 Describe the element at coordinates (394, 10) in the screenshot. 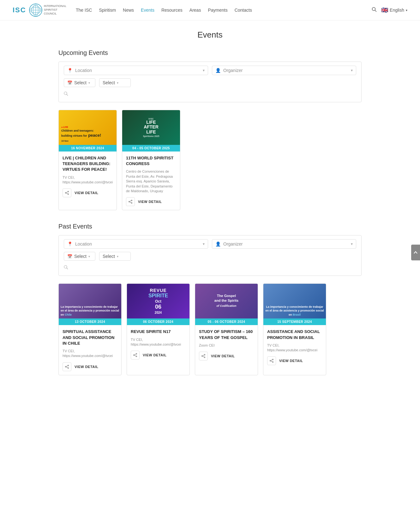

I see `language-button: 🇬🇧 English ▾` at that location.